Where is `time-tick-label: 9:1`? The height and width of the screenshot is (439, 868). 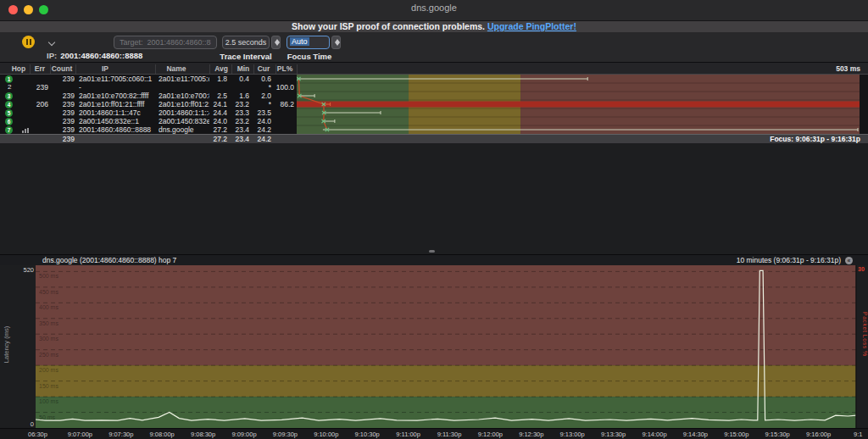
time-tick-label: 9:1 is located at coordinates (858, 434).